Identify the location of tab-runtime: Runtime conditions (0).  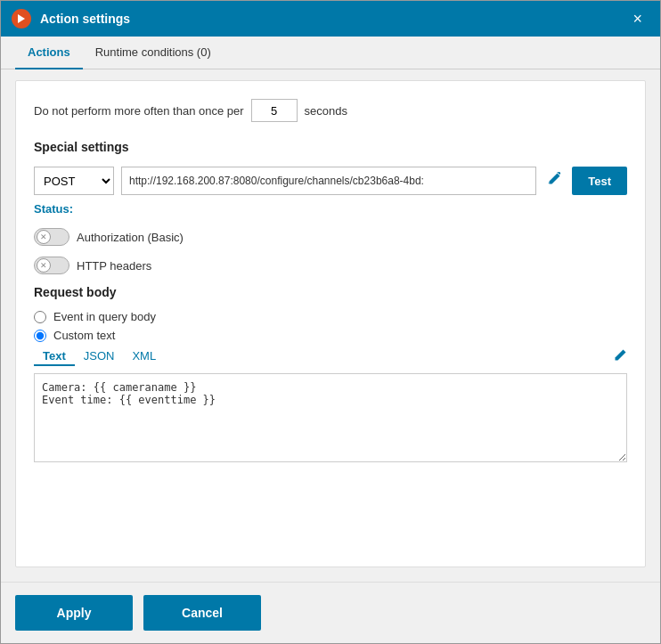
(153, 53).